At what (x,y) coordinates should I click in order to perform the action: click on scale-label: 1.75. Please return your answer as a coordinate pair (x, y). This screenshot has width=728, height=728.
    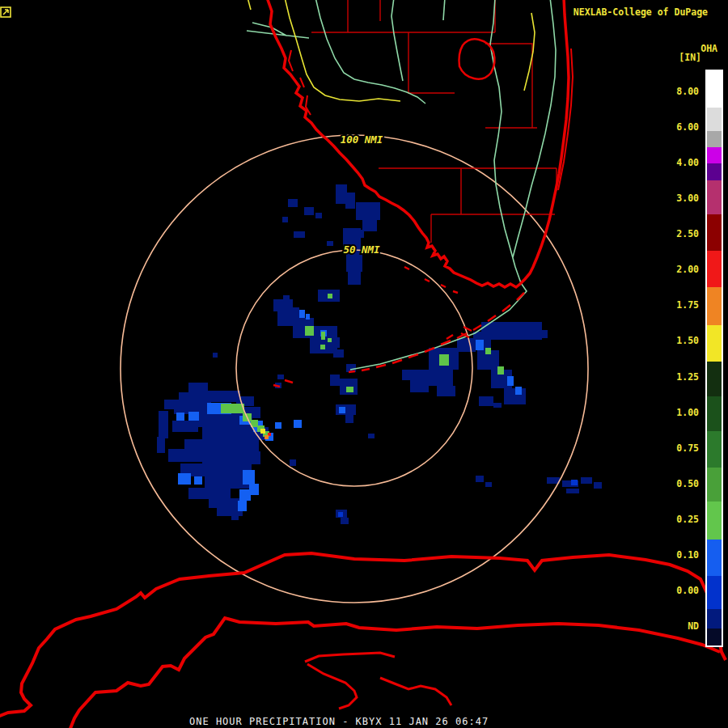
    Looking at the image, I should click on (688, 305).